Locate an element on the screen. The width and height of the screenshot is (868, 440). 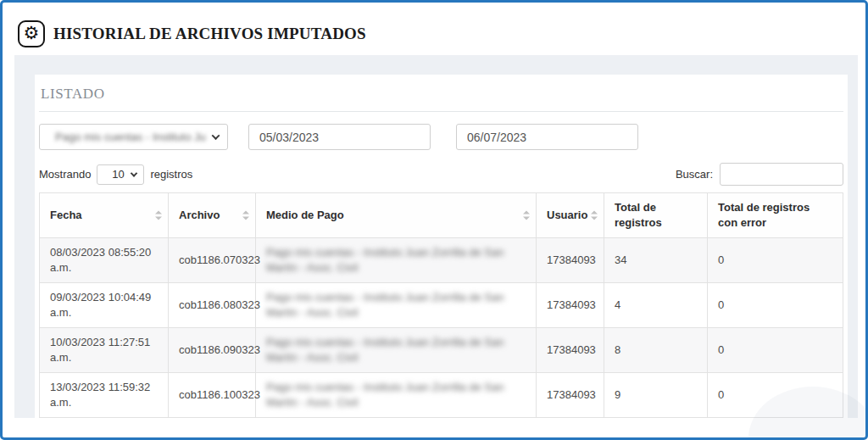
cell-archivo: cob1186.080323 is located at coordinates (212, 305).